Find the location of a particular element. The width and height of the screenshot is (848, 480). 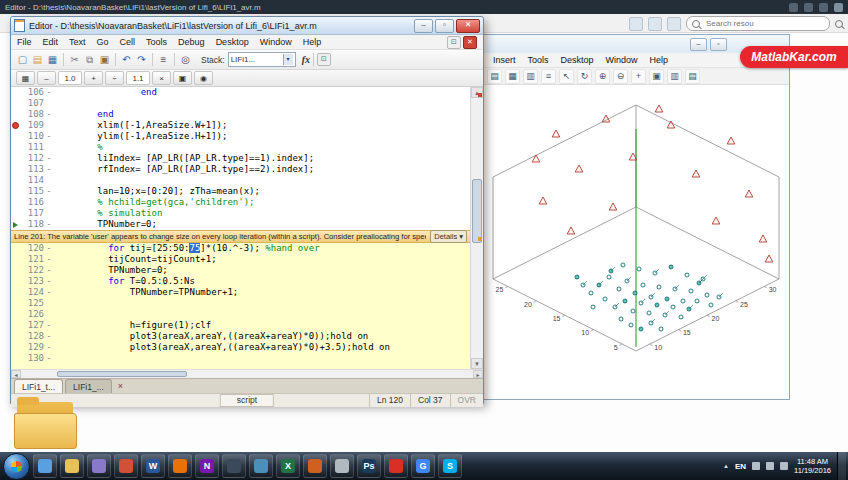

divide-value-button: ÷ is located at coordinates (114, 78).